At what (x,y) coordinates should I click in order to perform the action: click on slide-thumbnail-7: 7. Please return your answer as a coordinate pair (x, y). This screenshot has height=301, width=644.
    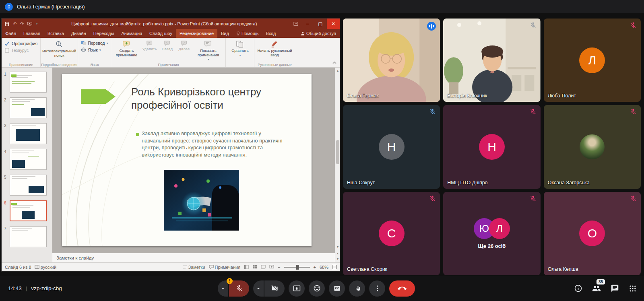
    Looking at the image, I should click on (27, 237).